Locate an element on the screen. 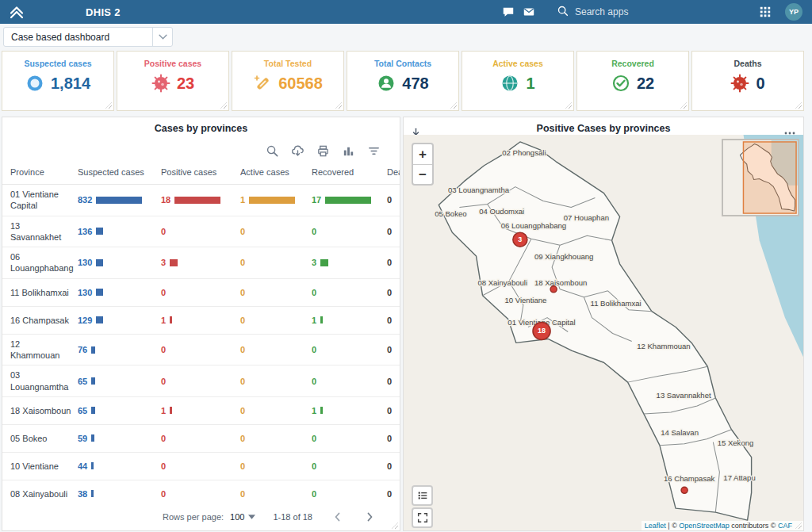  rows-per-page-select: 100 is located at coordinates (243, 517).